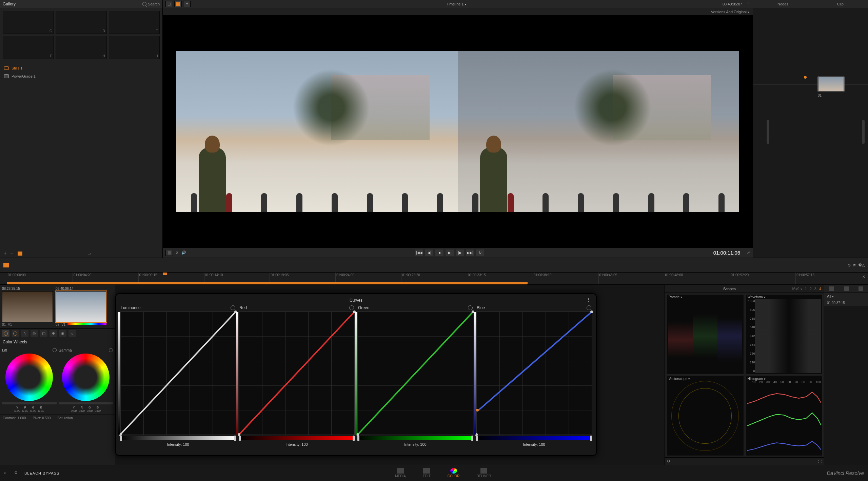 The height and width of the screenshot is (481, 868). Describe the element at coordinates (589, 300) in the screenshot. I see `curves-options-icon: ⋮` at that location.